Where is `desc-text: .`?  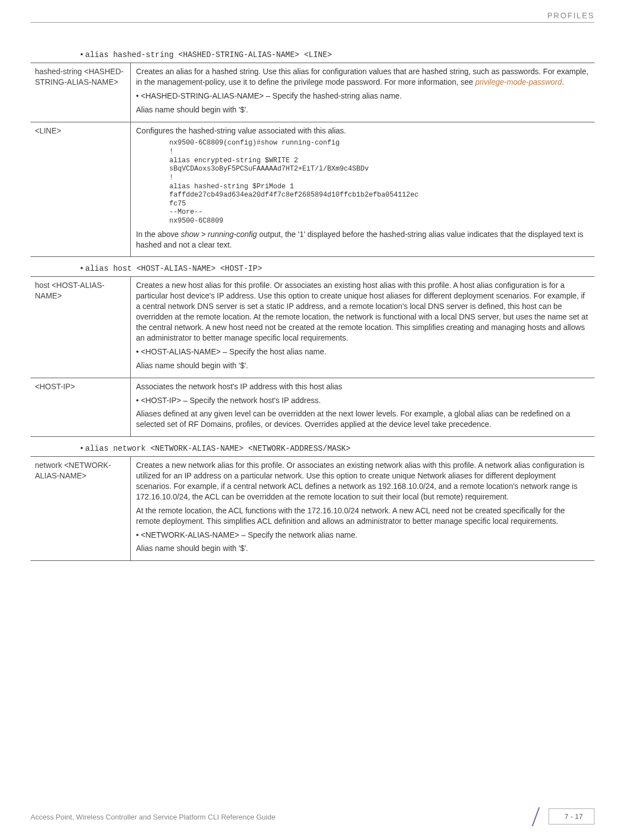 desc-text: . is located at coordinates (563, 82).